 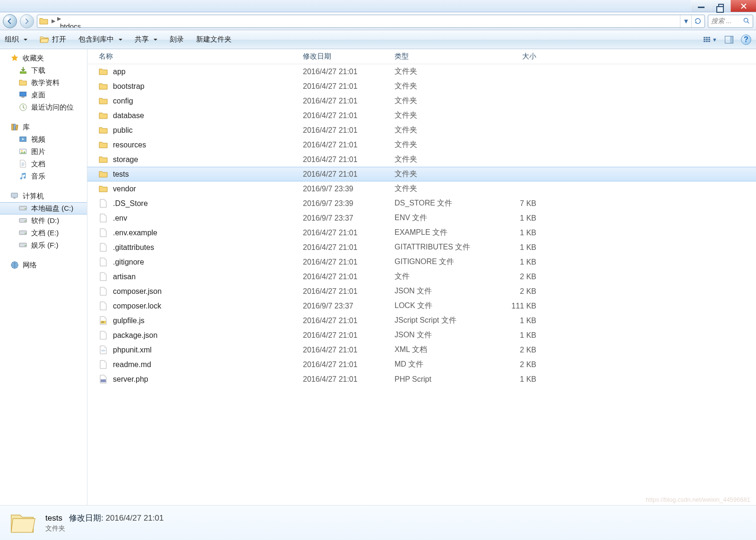 What do you see at coordinates (43, 176) in the screenshot?
I see `tree-item: 音乐` at bounding box center [43, 176].